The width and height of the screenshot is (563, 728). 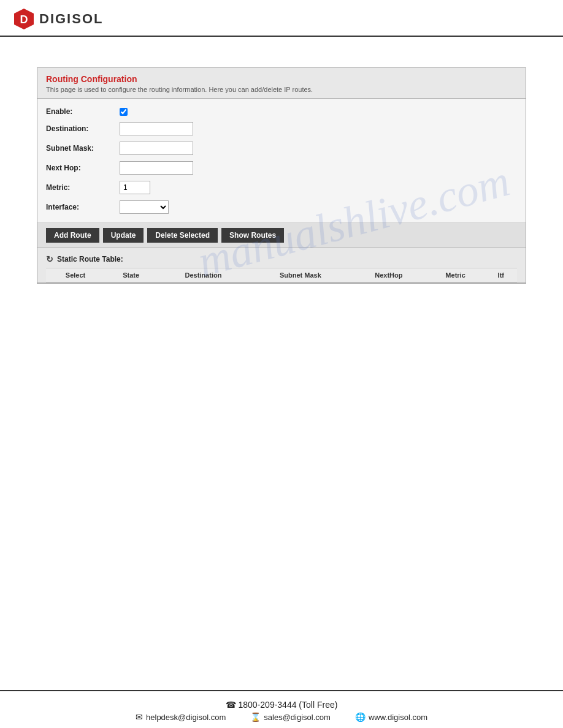 What do you see at coordinates (297, 717) in the screenshot?
I see `sales-email: sales@digisol.com` at bounding box center [297, 717].